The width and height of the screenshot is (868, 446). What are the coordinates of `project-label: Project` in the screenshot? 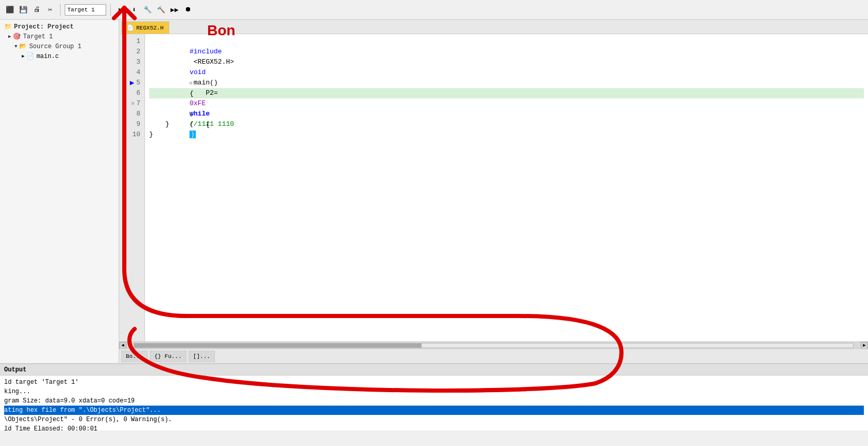 It's located at (44, 27).